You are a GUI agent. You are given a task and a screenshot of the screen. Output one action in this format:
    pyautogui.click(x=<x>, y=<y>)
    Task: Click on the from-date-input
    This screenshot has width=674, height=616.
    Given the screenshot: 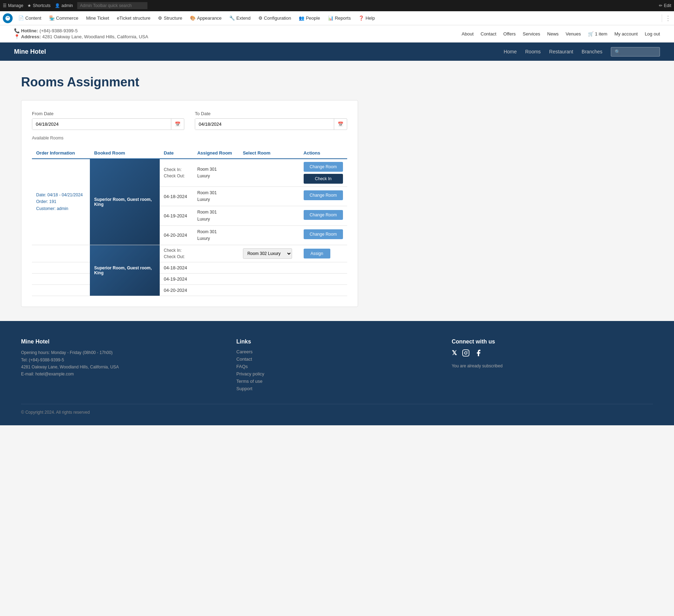 What is the action you would take?
    pyautogui.click(x=102, y=124)
    